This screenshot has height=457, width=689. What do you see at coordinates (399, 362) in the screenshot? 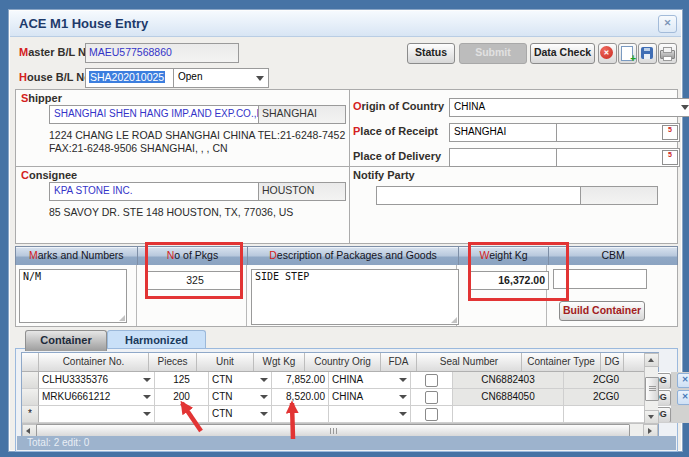
I see `fda-column-header: FDA` at bounding box center [399, 362].